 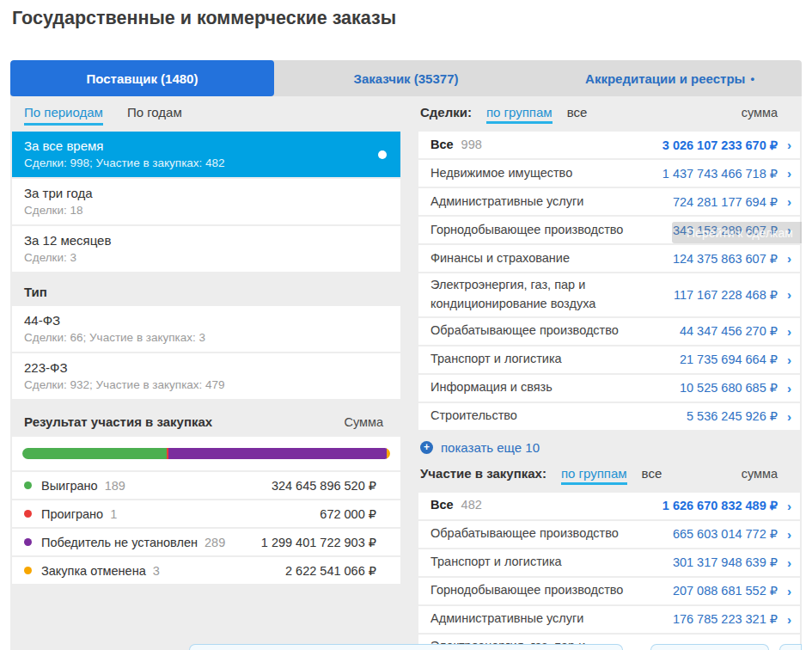 What do you see at coordinates (729, 331) in the screenshot?
I see `sum-value: 44 347 456 270 ₽` at bounding box center [729, 331].